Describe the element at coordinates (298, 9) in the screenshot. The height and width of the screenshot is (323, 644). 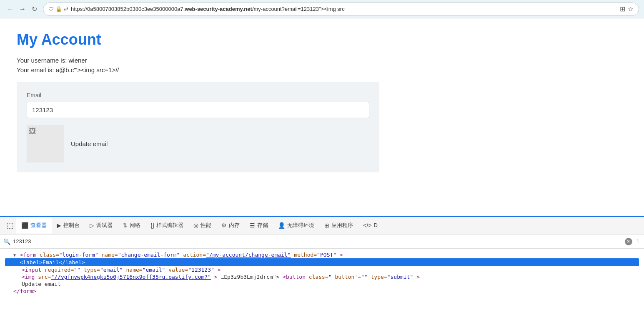
I see `url-path: /my-account?email=123123"><img src` at that location.